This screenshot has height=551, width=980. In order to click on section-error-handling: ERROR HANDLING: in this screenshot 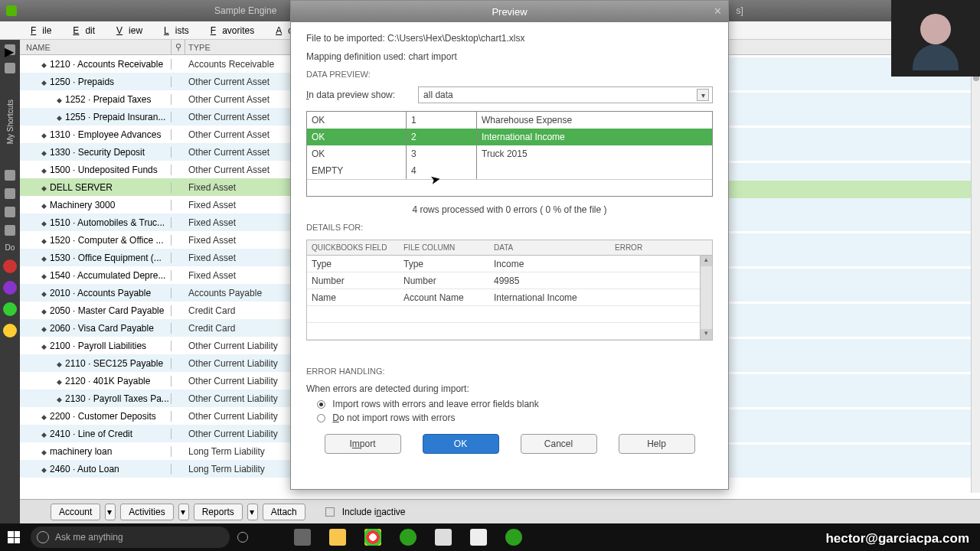, I will do `click(510, 371)`.